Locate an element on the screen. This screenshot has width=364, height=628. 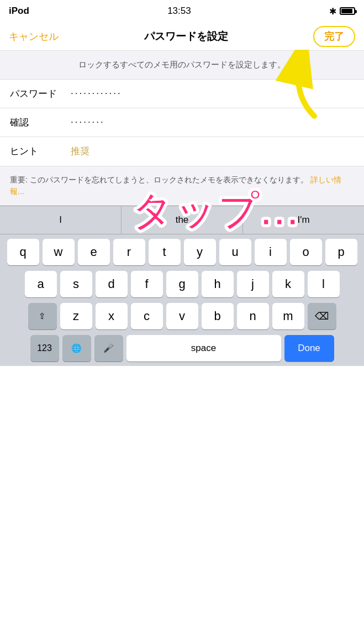
hint-label: ヒント is located at coordinates (40, 151).